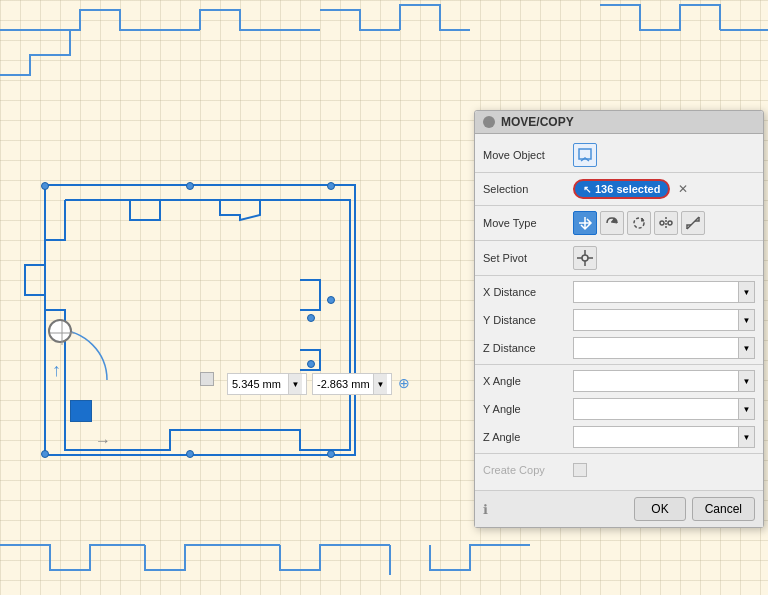  I want to click on y-distance-content: -2.863 mm ▼, so click(664, 320).